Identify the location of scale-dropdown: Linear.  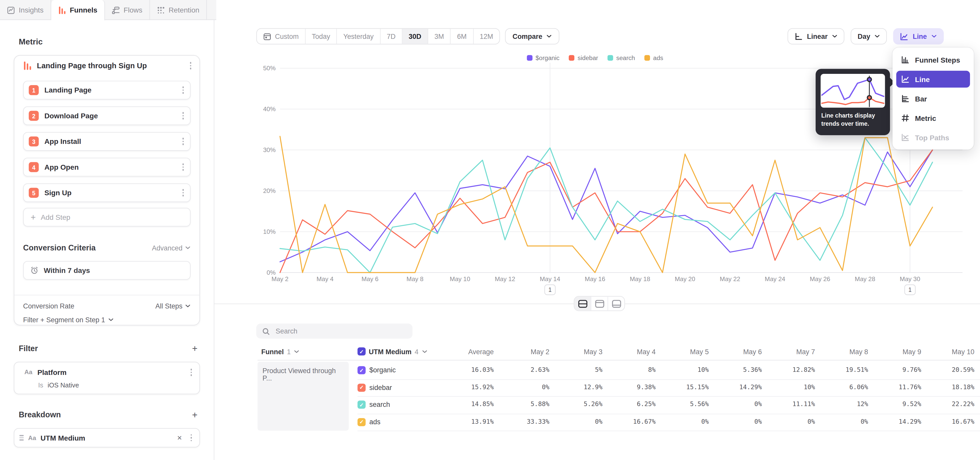
(816, 37).